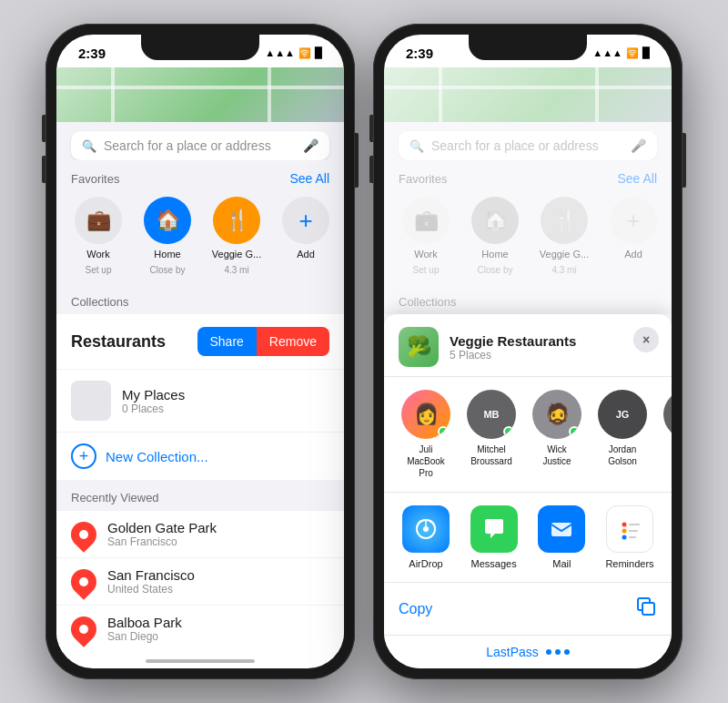 Image resolution: width=728 pixels, height=703 pixels. What do you see at coordinates (153, 409) in the screenshot?
I see `my-places-sub: 0 Places` at bounding box center [153, 409].